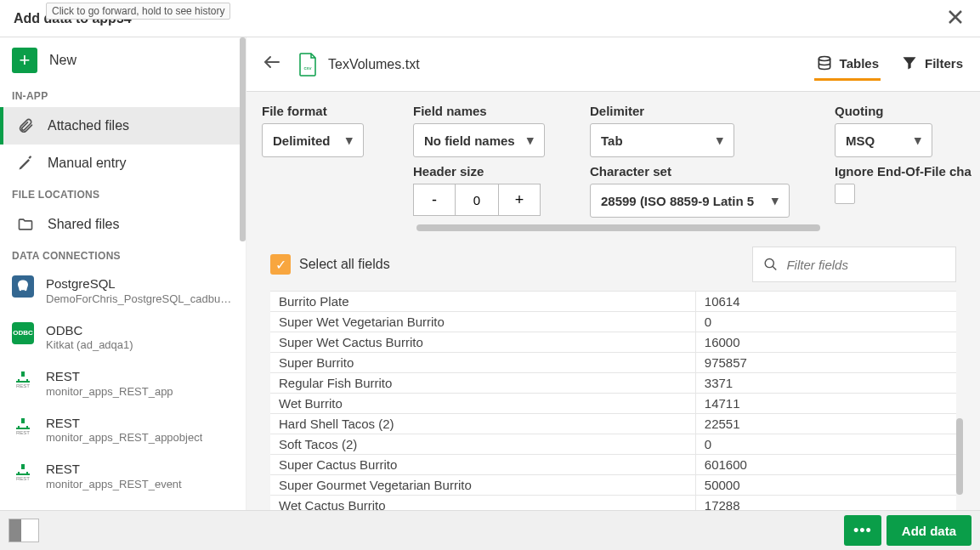 This screenshot has width=980, height=550. What do you see at coordinates (479, 140) in the screenshot?
I see `field-names-select: No field names ▾` at bounding box center [479, 140].